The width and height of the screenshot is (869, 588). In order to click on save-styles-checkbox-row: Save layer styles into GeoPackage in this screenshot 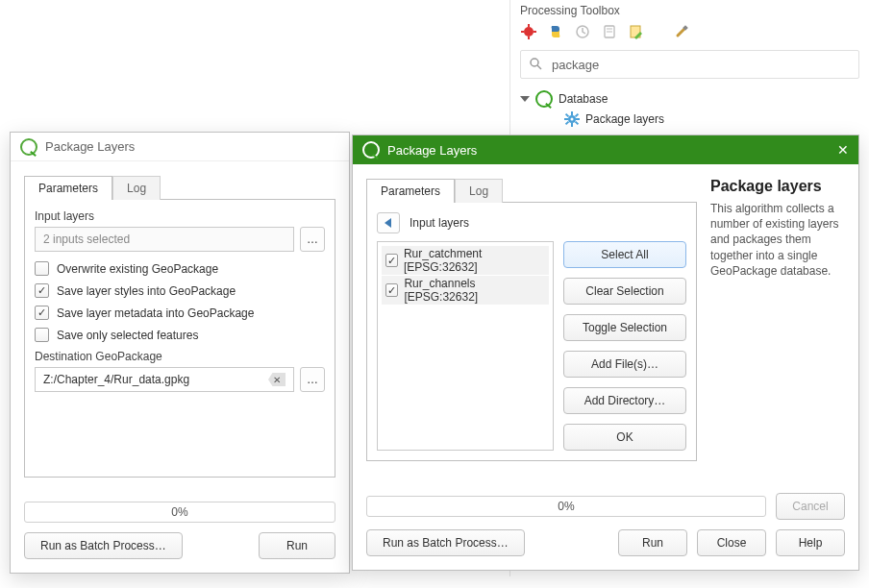, I will do `click(180, 290)`.